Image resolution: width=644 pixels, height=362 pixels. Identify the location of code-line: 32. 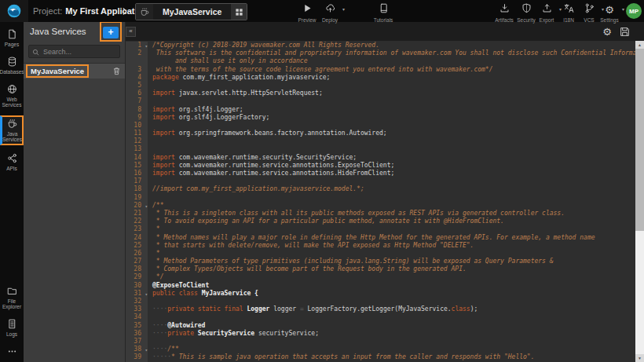
(380, 302).